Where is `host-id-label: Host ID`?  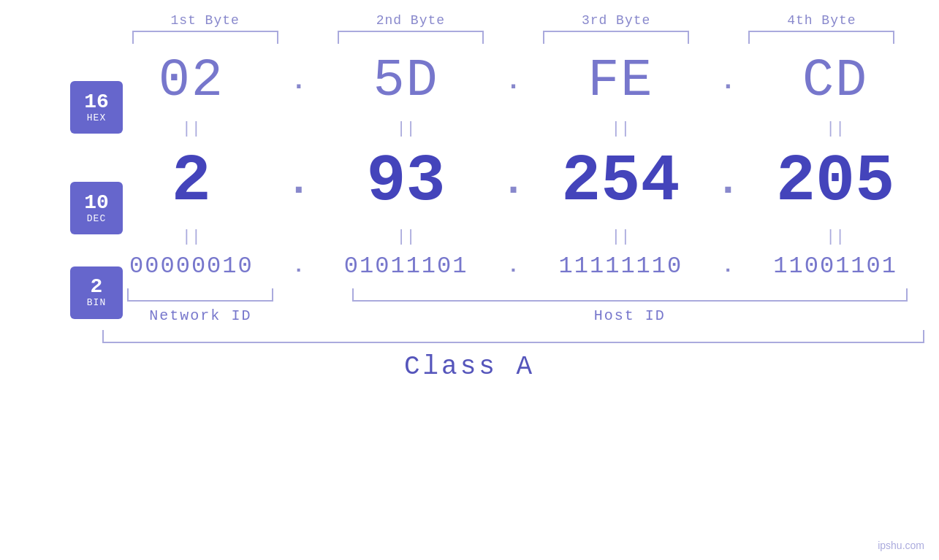 host-id-label: Host ID is located at coordinates (630, 315).